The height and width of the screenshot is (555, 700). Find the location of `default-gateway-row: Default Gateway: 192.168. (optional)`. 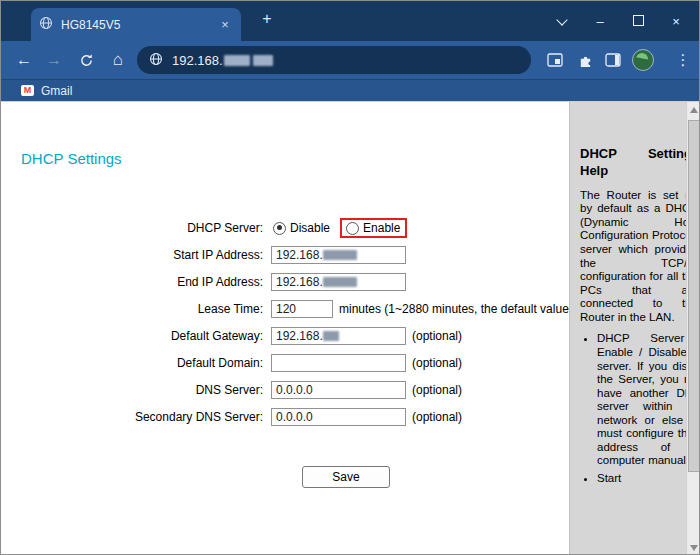

default-gateway-row: Default Gateway: 192.168. (optional) is located at coordinates (285, 336).